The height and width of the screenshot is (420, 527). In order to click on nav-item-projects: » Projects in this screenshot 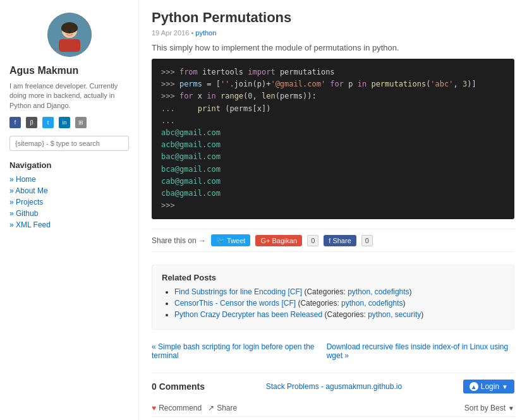, I will do `click(70, 202)`.